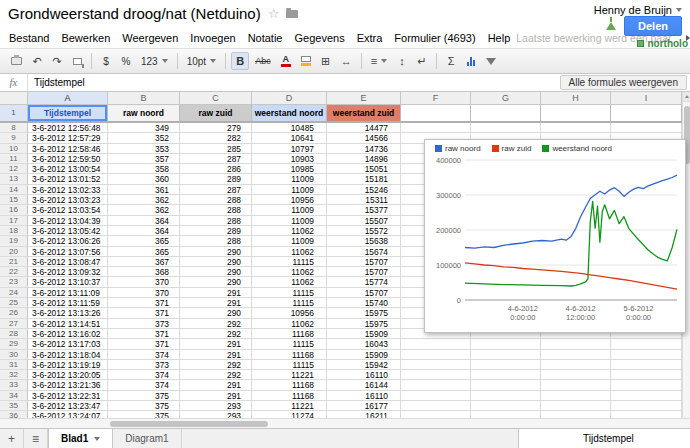 The image size is (690, 448). I want to click on filter-button, so click(491, 61).